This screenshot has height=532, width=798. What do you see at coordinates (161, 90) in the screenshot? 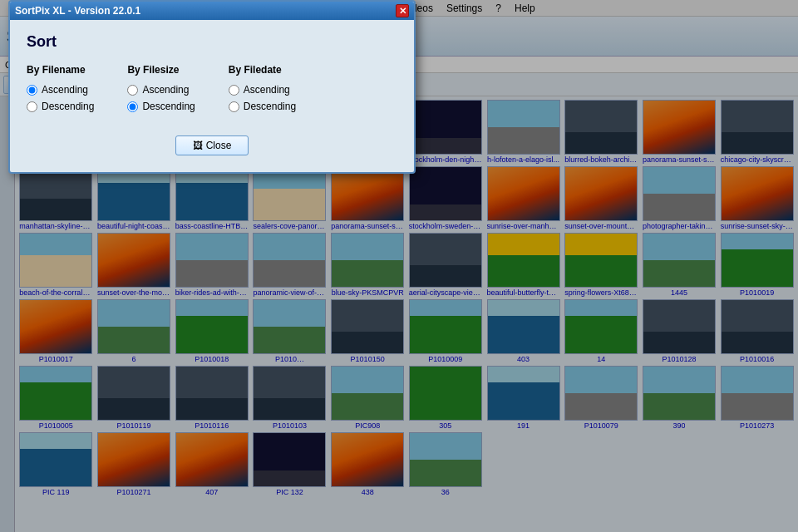
I see `sort-filesize-ascending-label: Ascending` at bounding box center [161, 90].